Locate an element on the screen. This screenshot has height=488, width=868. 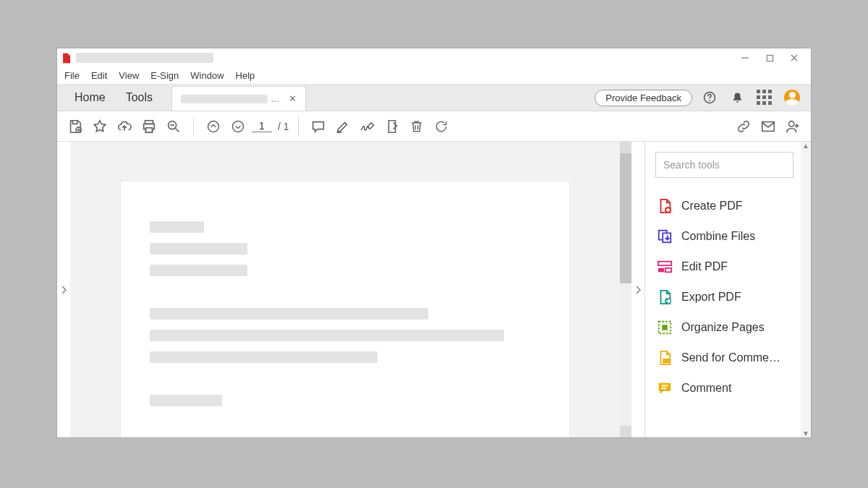
document-tab-title is located at coordinates (224, 99).